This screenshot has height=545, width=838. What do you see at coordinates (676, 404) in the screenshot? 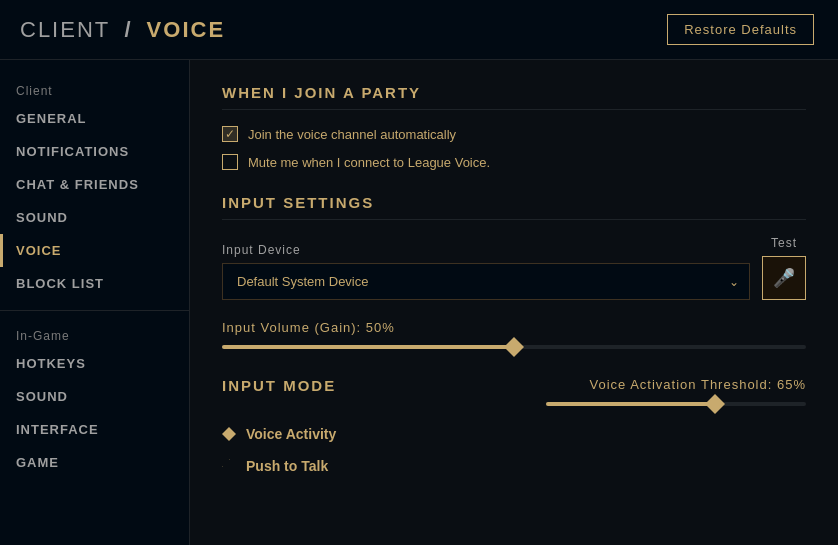
I see `threshold-slider-track` at bounding box center [676, 404].